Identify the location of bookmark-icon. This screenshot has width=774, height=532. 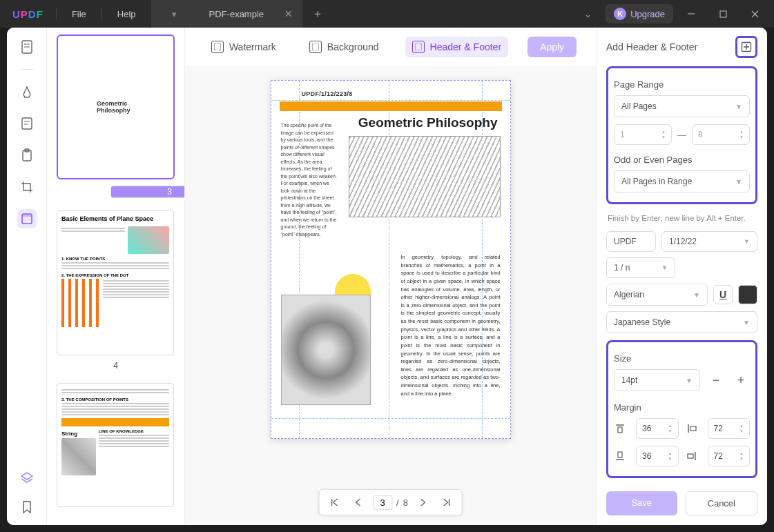
(27, 507).